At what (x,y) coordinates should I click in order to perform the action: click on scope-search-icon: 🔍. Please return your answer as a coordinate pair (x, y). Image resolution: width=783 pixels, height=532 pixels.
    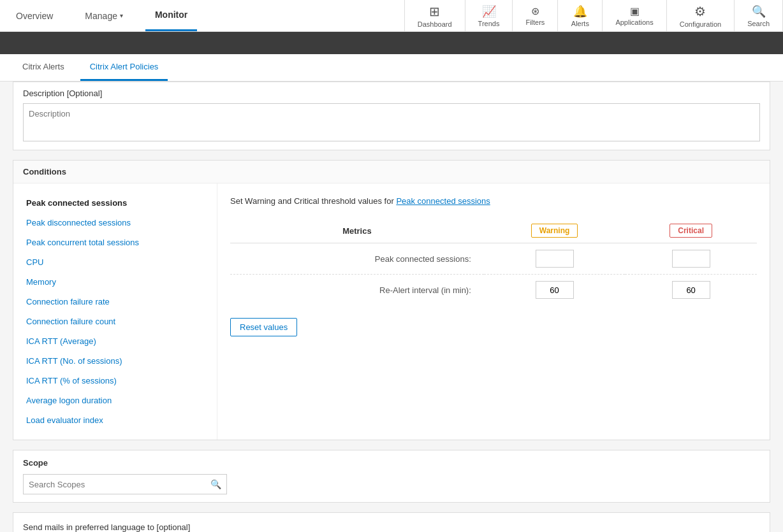
    Looking at the image, I should click on (216, 484).